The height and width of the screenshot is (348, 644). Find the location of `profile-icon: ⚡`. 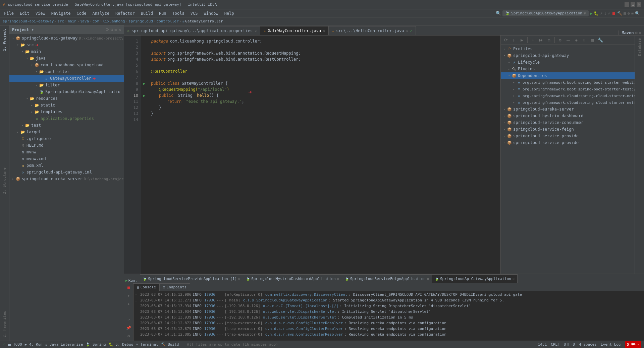

profile-icon: ⚡ is located at coordinates (601, 13).